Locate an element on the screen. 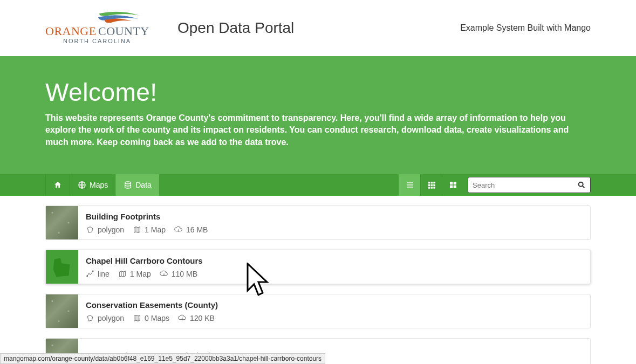 The width and height of the screenshot is (636, 364). dataset-meta: line 1 Map 110 MB is located at coordinates (145, 274).